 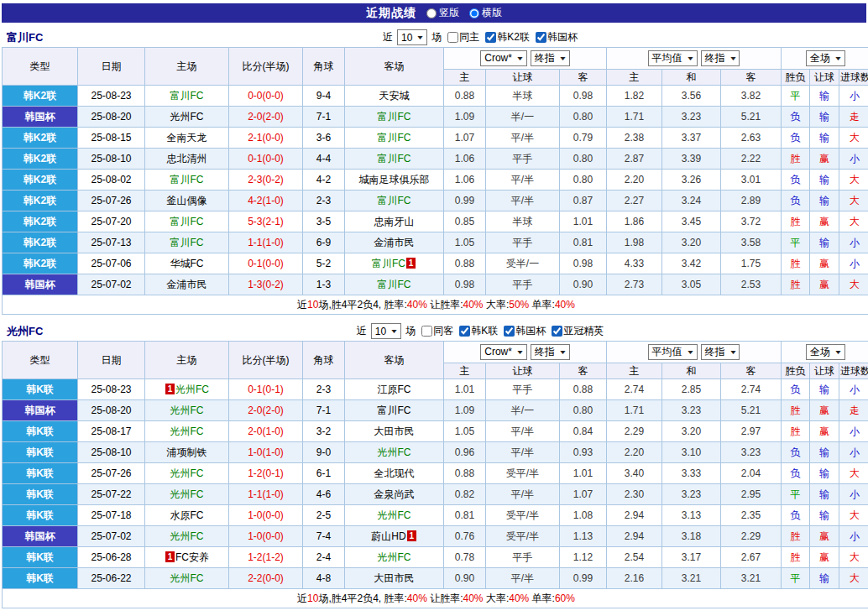 What do you see at coordinates (266, 201) in the screenshot?
I see `score-cell: 4-2(1-0)` at bounding box center [266, 201].